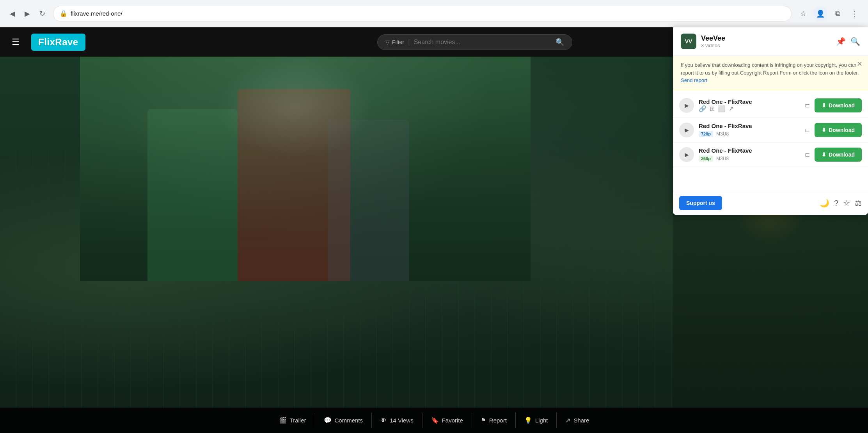  Describe the element at coordinates (395, 42) in the screenshot. I see `filter-button: ▽ Filter` at that location.